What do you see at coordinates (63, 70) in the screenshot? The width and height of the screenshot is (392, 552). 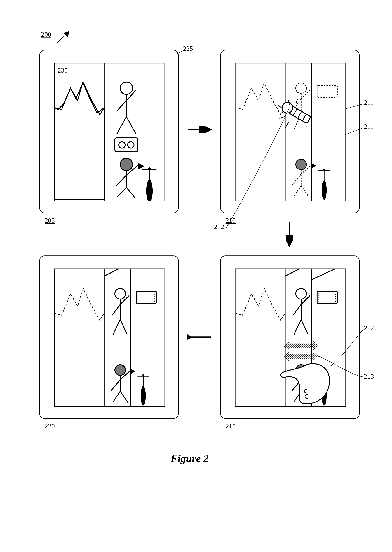 I see `ref-230: 230` at bounding box center [63, 70].